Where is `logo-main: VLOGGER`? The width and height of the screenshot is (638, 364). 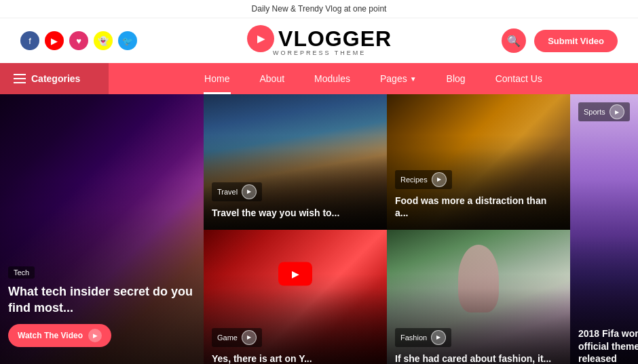
logo-main: VLOGGER is located at coordinates (319, 39).